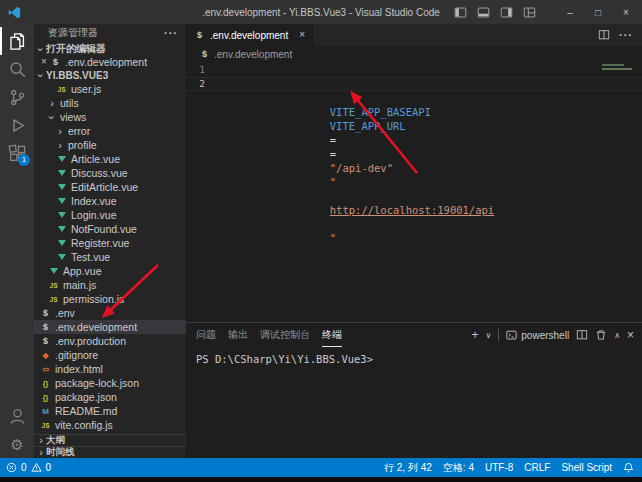 The height and width of the screenshot is (482, 642). I want to click on line-number: 1, so click(201, 70).